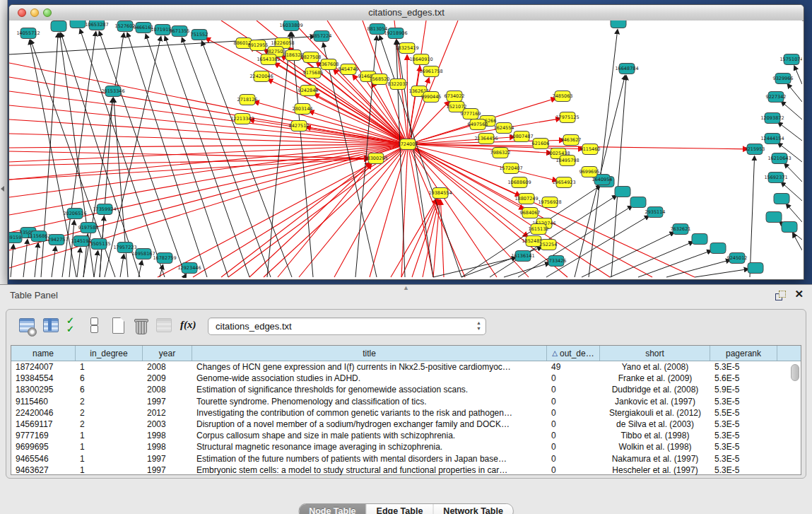 The image size is (812, 514). I want to click on toggle-rows-icon, so click(95, 326).